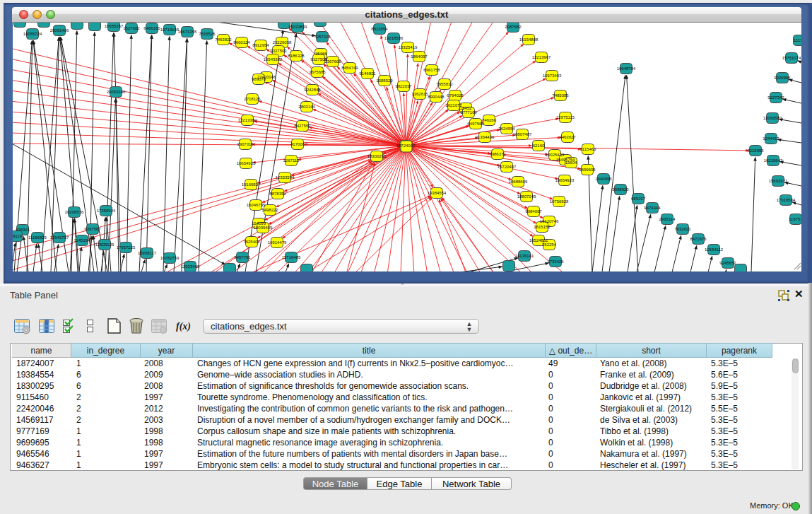  What do you see at coordinates (350, 68) in the screenshot?
I see `svg-text: 8454749` at bounding box center [350, 68].